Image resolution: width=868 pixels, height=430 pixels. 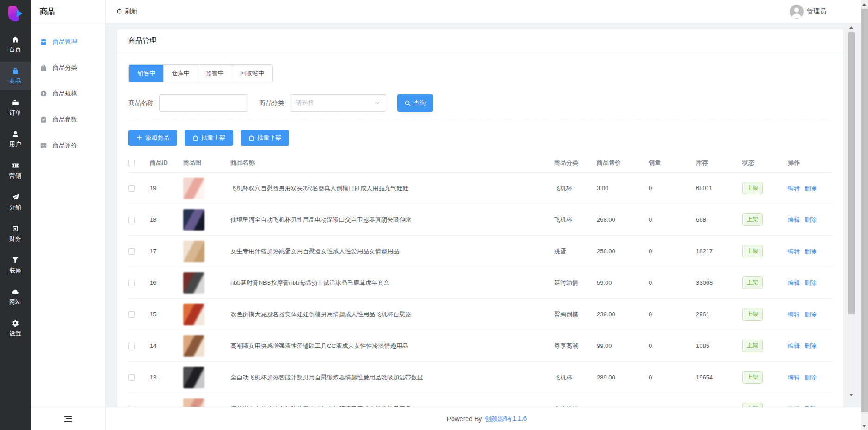 What do you see at coordinates (15, 234) in the screenshot?
I see `sidebar-item: 财务` at bounding box center [15, 234].